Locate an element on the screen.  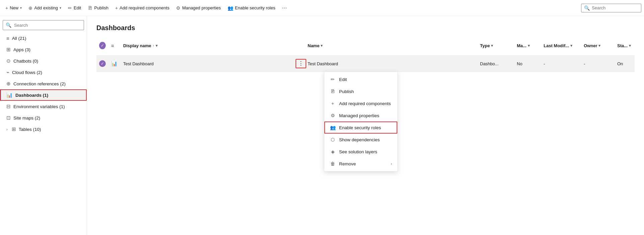
menu-managed-label: Managed properties is located at coordinates (359, 116).